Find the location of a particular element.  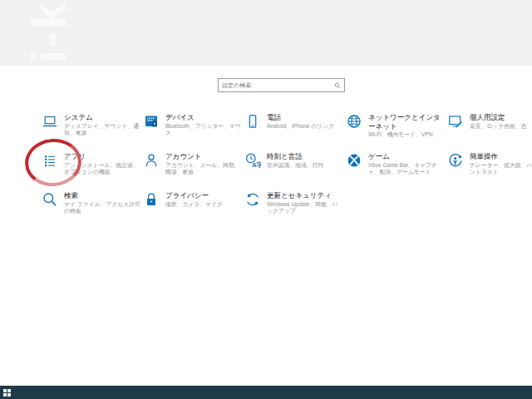

keyboard-icon is located at coordinates (151, 121).